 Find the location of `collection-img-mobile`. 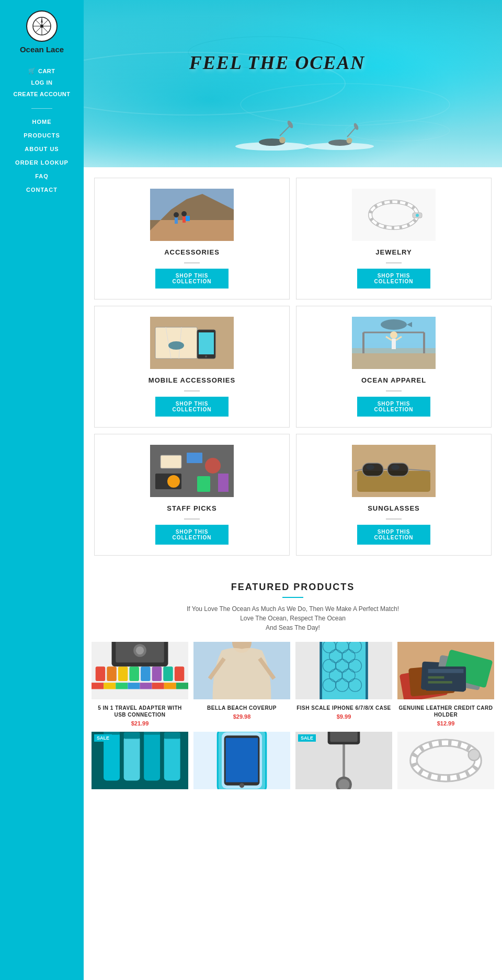

collection-img-mobile is located at coordinates (192, 343).